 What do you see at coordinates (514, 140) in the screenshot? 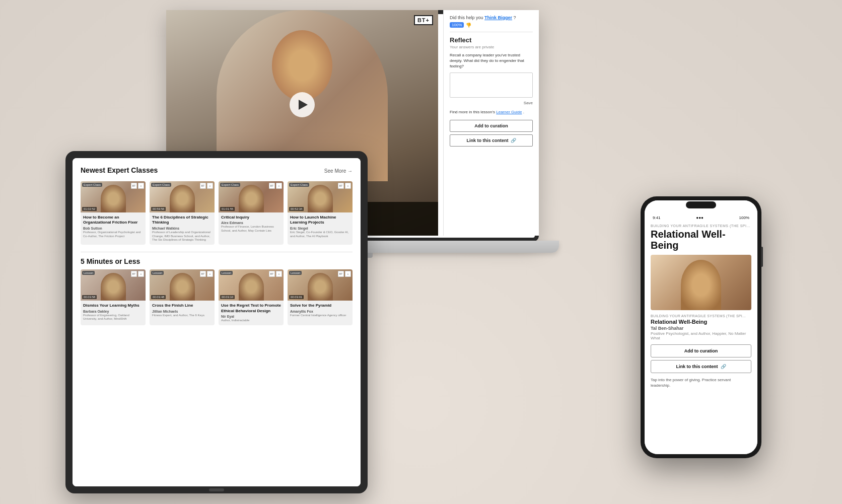
I see `link-icon: 🔗` at bounding box center [514, 140].